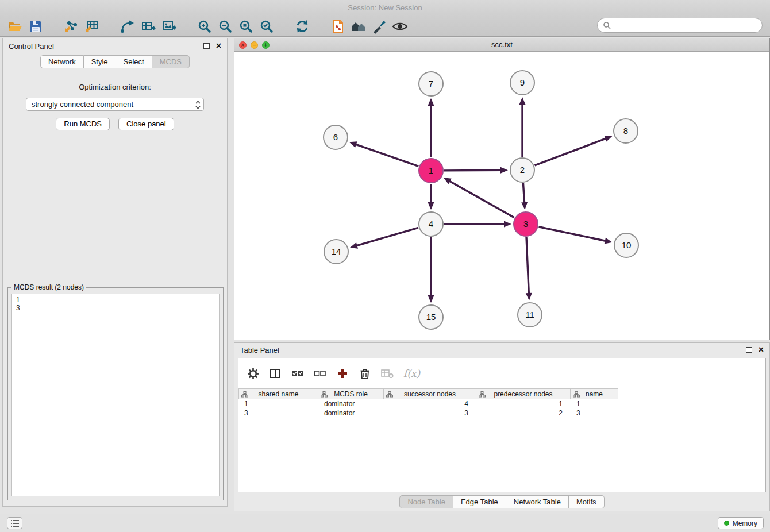  What do you see at coordinates (522, 170) in the screenshot?
I see `node-2: 2` at bounding box center [522, 170].